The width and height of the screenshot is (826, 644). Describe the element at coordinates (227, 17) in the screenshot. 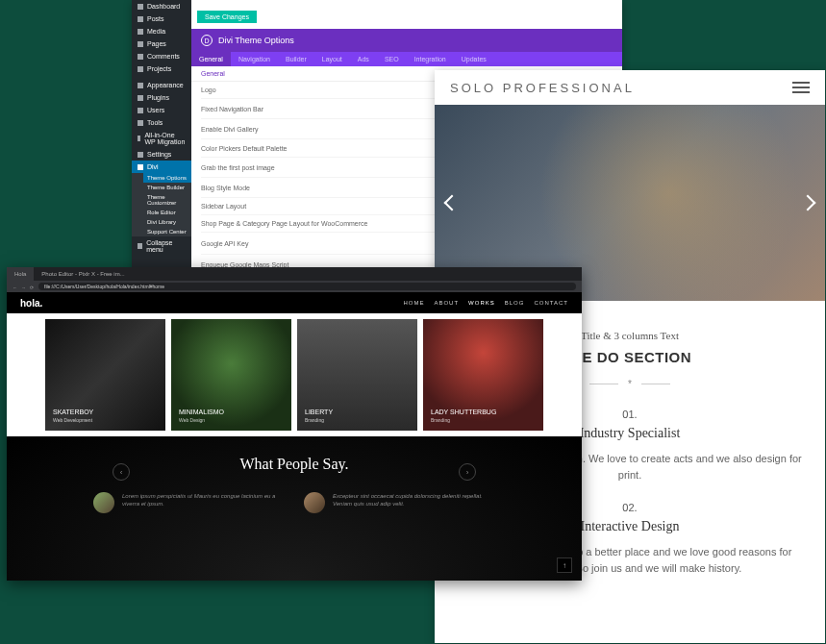

I see `save-changes-button: Save Changes` at that location.